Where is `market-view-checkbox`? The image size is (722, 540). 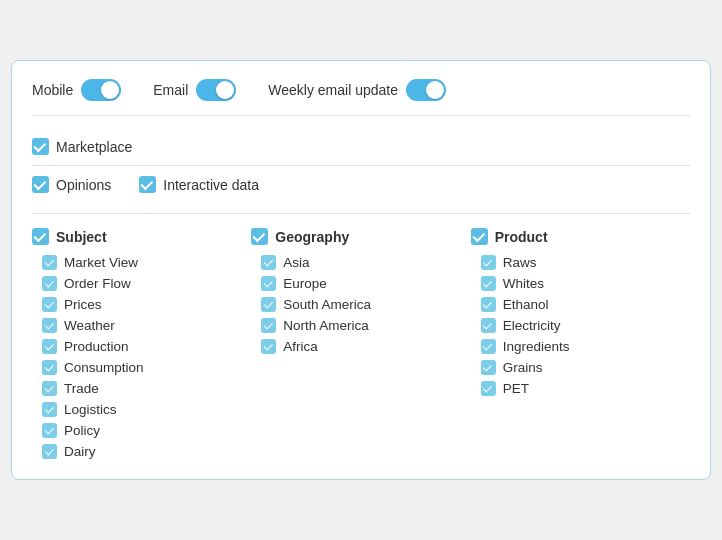
market-view-checkbox is located at coordinates (50, 262).